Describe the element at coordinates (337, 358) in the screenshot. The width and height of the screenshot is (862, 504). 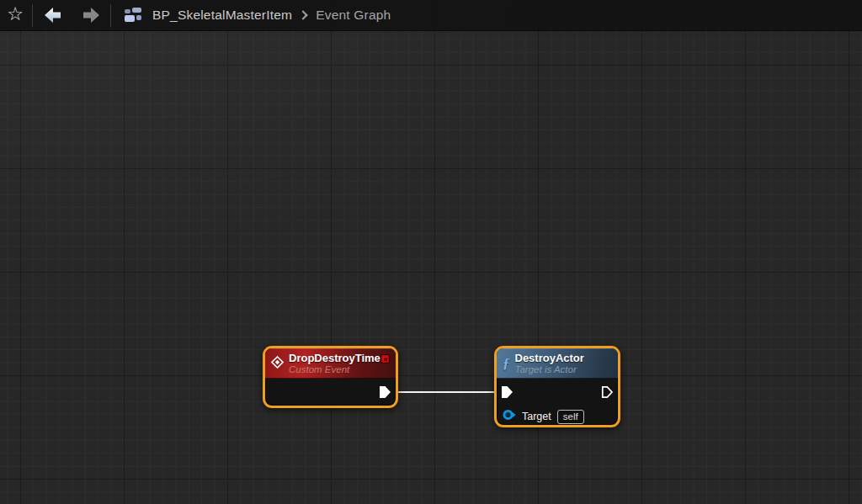
I see `node-title: DropDestroyTimer` at that location.